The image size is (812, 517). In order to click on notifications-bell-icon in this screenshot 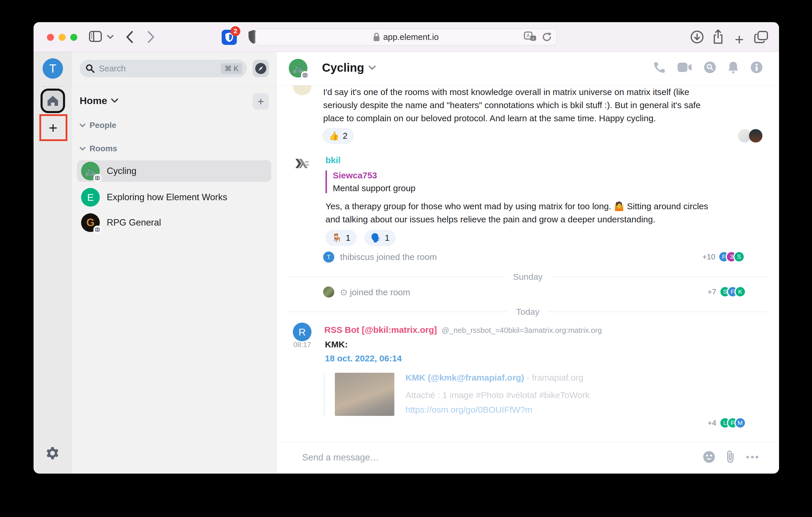, I will do `click(733, 67)`.